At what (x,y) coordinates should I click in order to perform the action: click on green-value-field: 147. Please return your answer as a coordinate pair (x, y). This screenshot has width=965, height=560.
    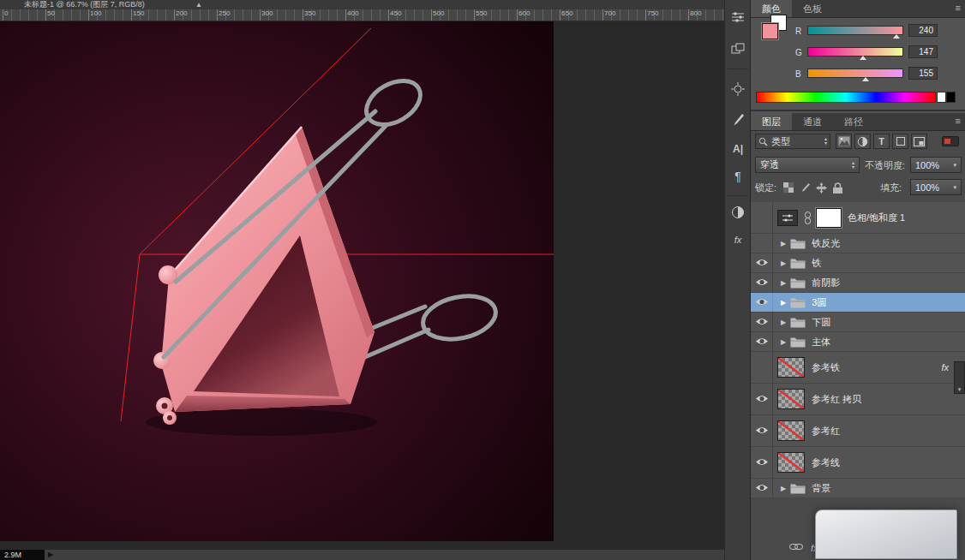
    Looking at the image, I should click on (923, 51).